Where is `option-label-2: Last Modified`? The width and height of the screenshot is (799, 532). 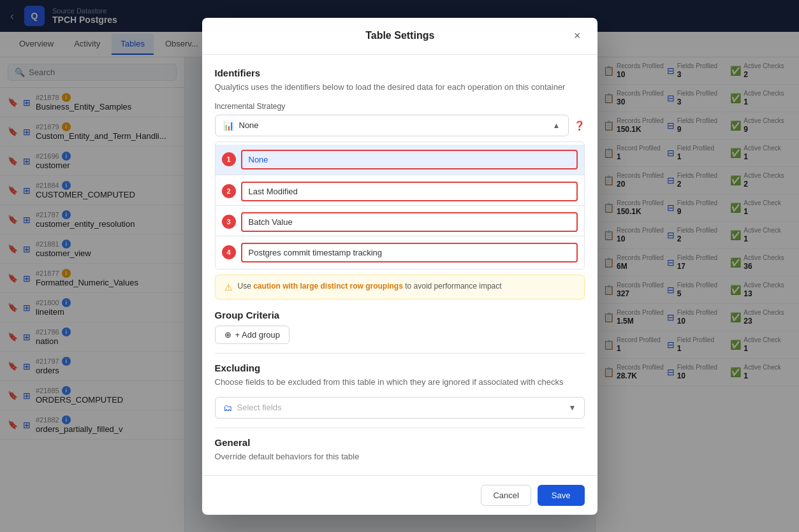
option-label-2: Last Modified is located at coordinates (409, 191).